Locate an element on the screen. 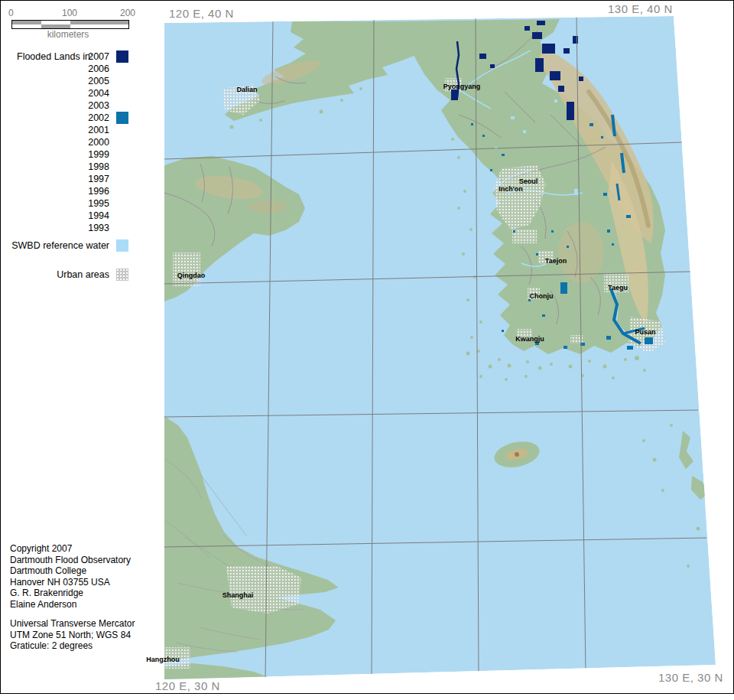 This screenshot has width=734, height=700. credit-line: Hanover NH 03755 USA is located at coordinates (70, 583).